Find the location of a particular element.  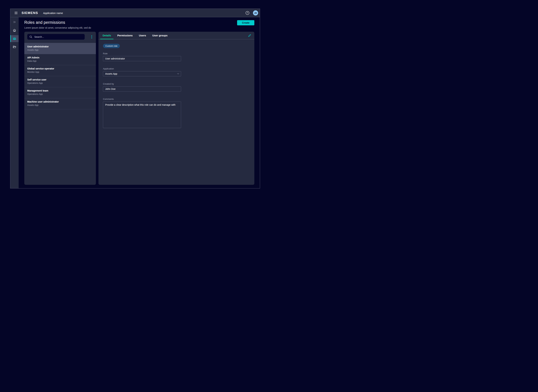

application-select: Assets App is located at coordinates (142, 74).